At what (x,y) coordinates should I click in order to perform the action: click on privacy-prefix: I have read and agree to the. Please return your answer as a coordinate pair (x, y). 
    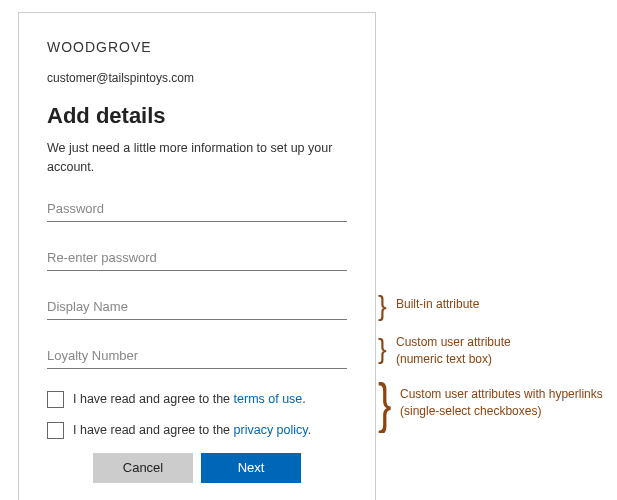
    Looking at the image, I should click on (154, 430).